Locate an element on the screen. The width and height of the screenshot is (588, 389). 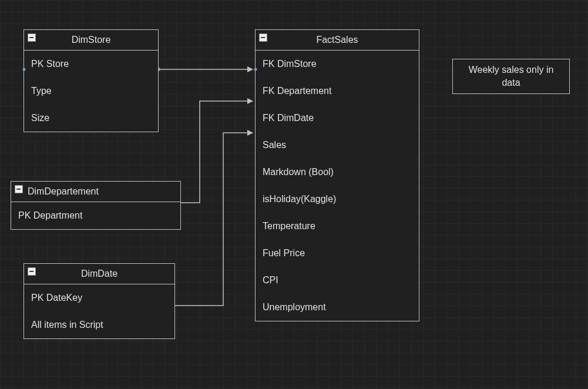
entity-dimstore-title: DimStore is located at coordinates (91, 40).